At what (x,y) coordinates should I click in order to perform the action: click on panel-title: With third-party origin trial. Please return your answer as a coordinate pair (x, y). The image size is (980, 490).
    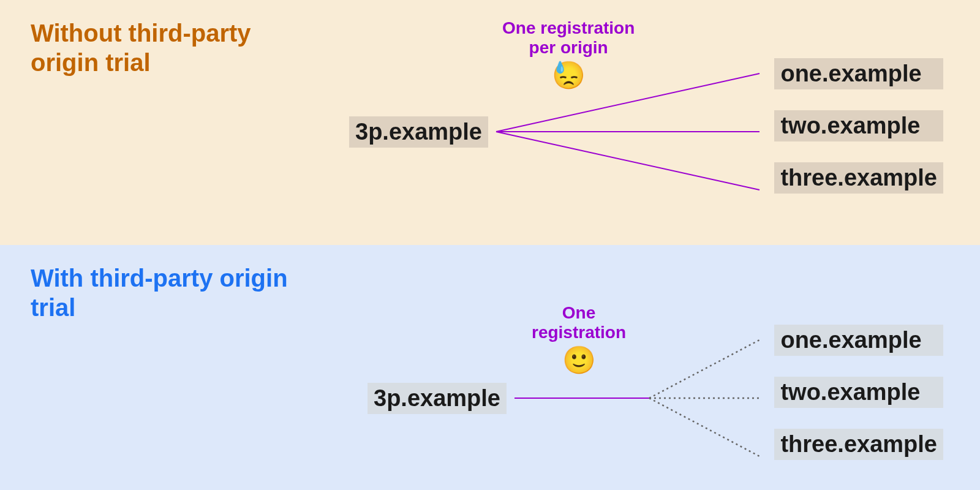
    Looking at the image, I should click on (159, 293).